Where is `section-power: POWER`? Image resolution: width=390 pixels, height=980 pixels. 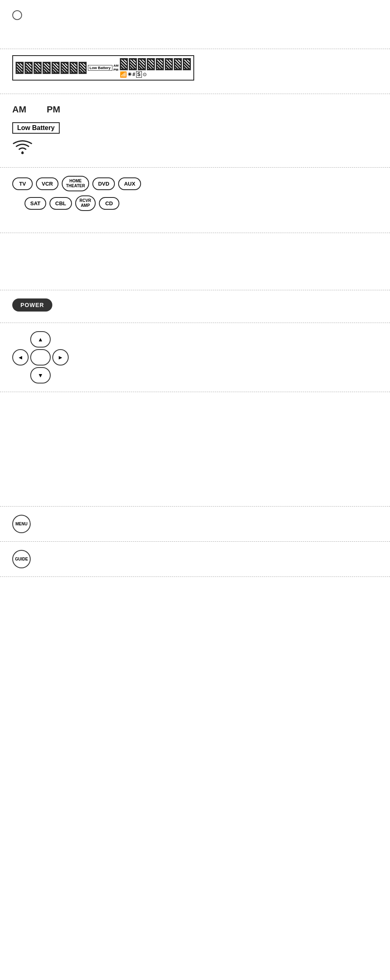 section-power: POWER is located at coordinates (195, 307).